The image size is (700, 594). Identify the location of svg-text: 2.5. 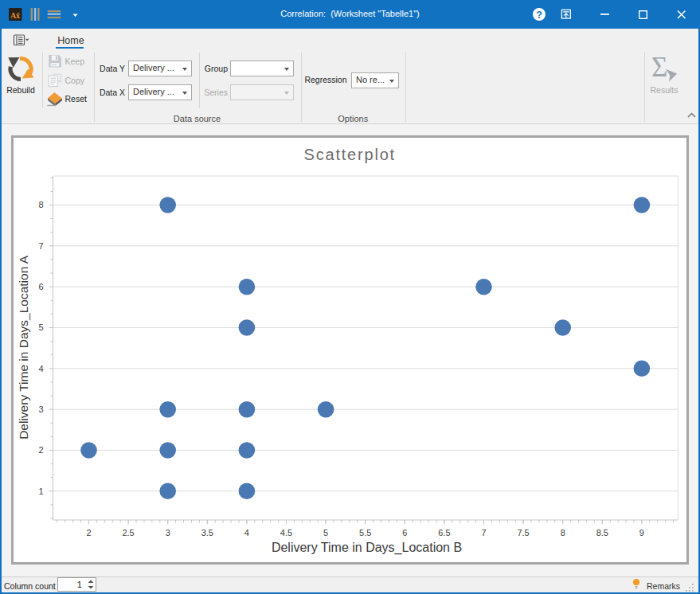
(127, 533).